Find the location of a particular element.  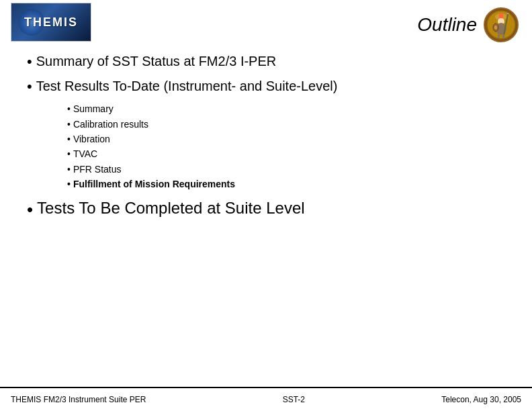

bullet-item-2: • Test Results To-Date (Instrument- and … is located at coordinates (266, 87).